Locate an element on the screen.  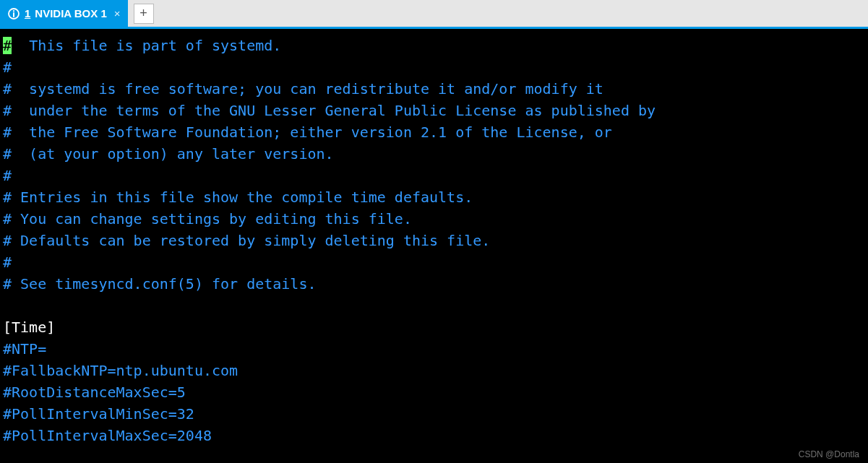
config-line: #PollIntervalMinSec=32 is located at coordinates (434, 414).